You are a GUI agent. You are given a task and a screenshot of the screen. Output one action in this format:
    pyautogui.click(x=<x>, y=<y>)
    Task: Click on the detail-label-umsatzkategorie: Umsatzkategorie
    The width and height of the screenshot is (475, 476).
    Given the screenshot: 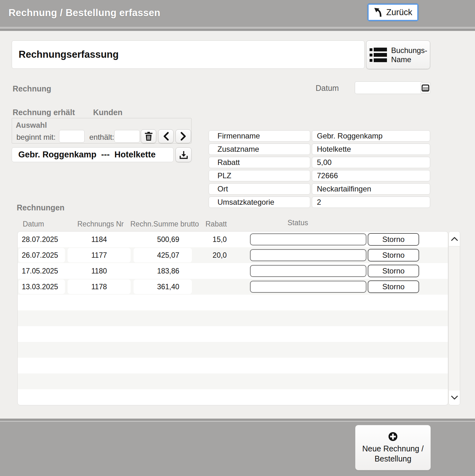 What is the action you would take?
    pyautogui.click(x=259, y=202)
    